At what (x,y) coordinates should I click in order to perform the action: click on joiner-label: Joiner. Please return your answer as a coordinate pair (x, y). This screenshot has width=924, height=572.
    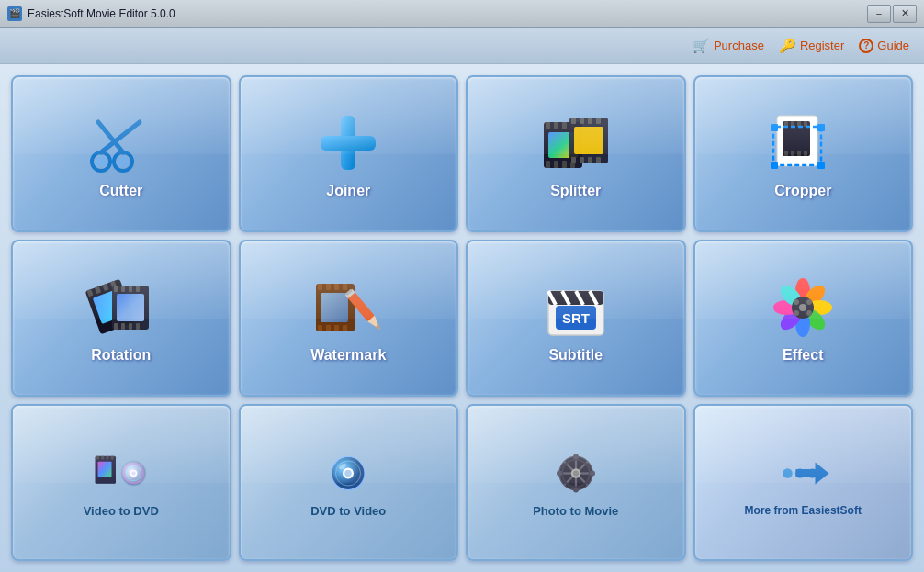
    Looking at the image, I should click on (348, 191).